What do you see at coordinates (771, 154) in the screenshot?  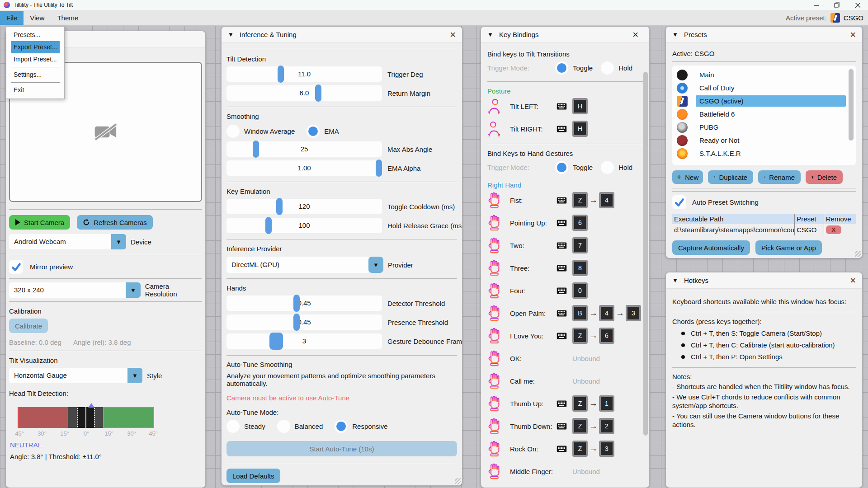 I see `preset-name: S.T.A.L.K.E.R` at bounding box center [771, 154].